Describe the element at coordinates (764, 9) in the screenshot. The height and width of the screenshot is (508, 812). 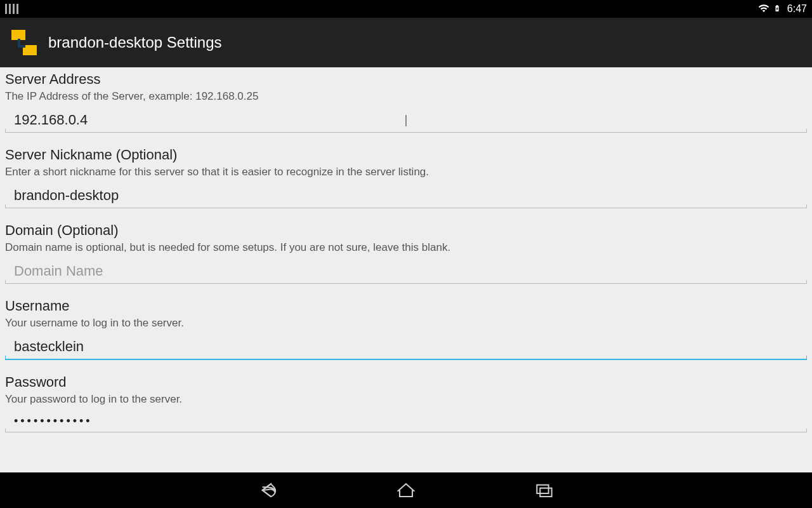
I see `wifi-icon` at that location.